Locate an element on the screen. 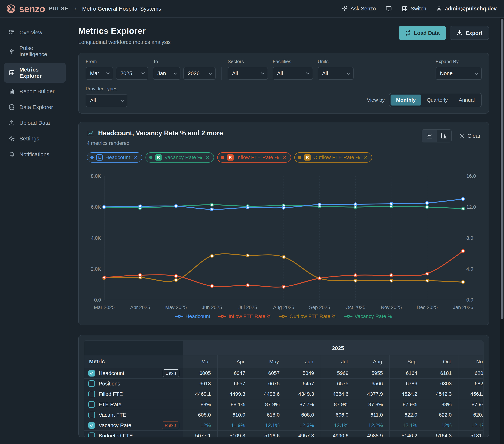 This screenshot has height=444, width=504. view-by-annual: Annual is located at coordinates (467, 100).